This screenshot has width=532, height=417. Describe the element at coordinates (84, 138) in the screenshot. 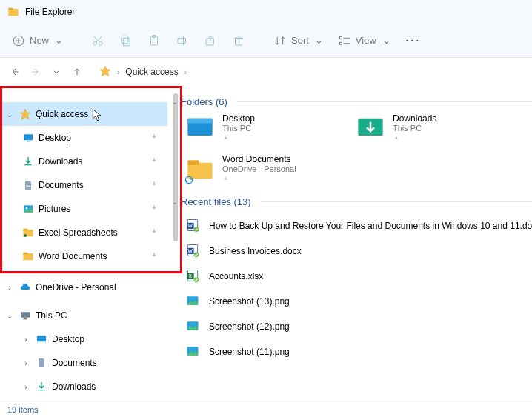

I see `sidebar-item-desktop: Desktop` at that location.